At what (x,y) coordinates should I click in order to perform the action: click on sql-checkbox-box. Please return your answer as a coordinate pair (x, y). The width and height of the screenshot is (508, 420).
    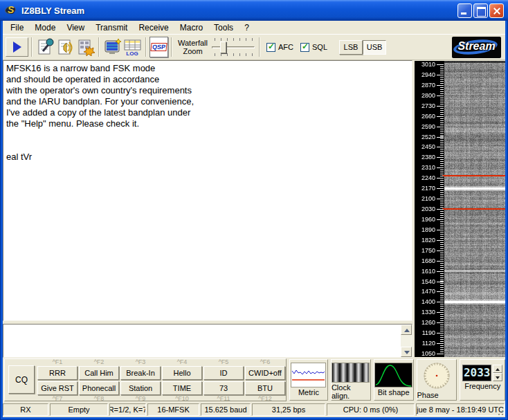
    Looking at the image, I should click on (305, 47).